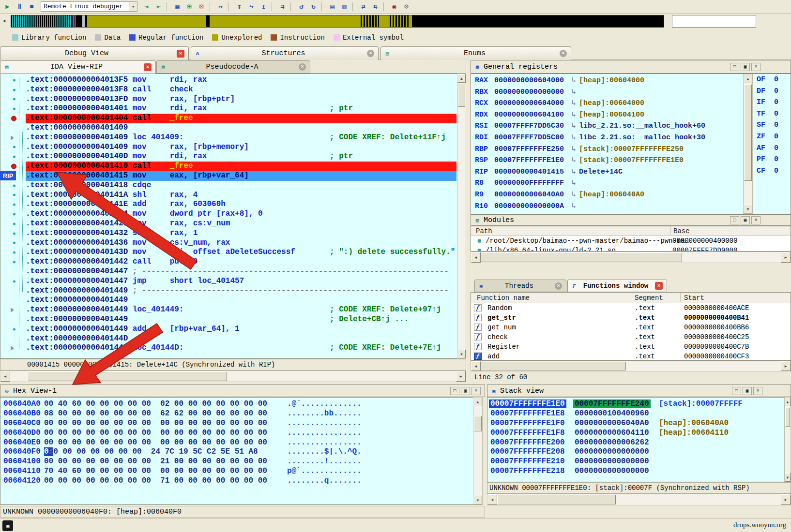 The height and width of the screenshot is (532, 791). I want to click on disassembly-line: .text:0000000000401410 call _free, so click(241, 166).